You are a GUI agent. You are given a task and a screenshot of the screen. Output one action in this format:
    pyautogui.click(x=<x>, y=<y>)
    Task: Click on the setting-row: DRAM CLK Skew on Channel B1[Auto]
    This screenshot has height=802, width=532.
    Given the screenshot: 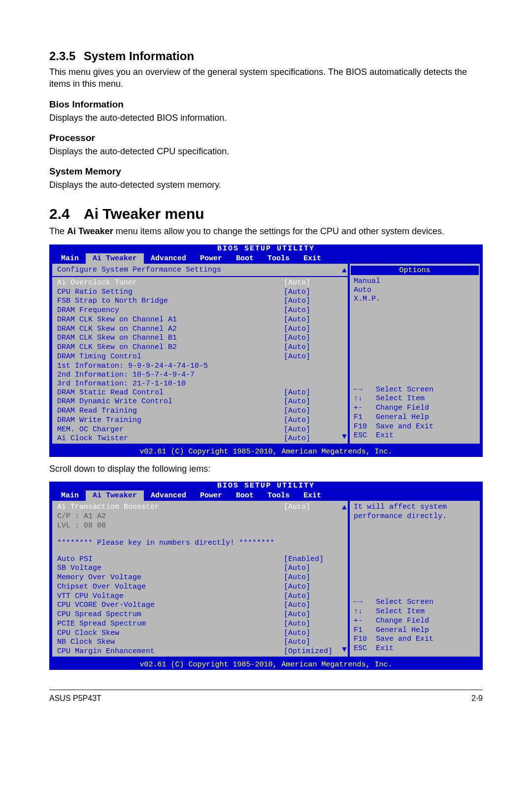 What is the action you would take?
    pyautogui.click(x=200, y=338)
    